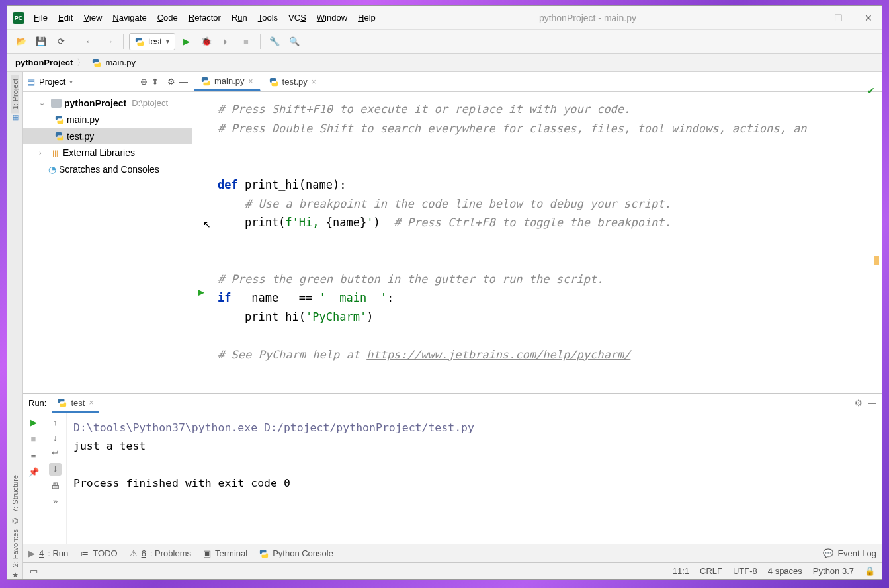  Describe the element at coordinates (205, 17) in the screenshot. I see `menubar: File Edit View Navigate Code Refactor Ru…` at that location.